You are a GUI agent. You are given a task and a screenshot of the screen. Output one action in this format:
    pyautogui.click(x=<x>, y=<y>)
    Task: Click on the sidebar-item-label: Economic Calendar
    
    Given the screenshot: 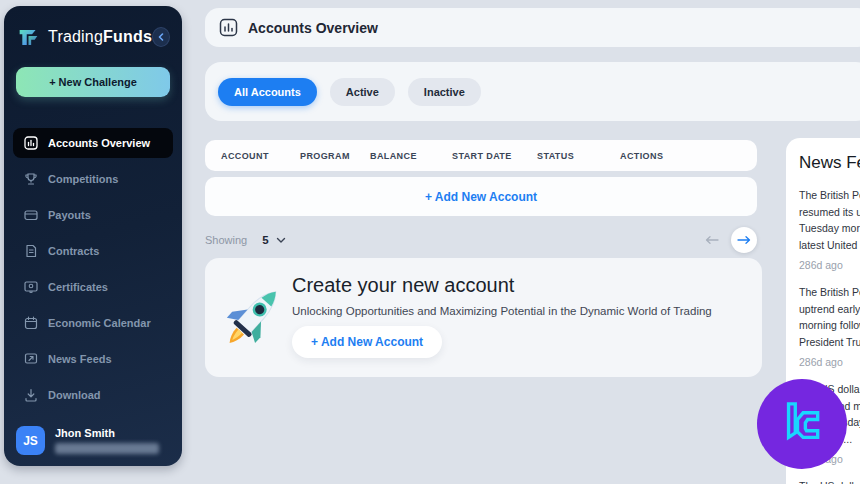 What is the action you would take?
    pyautogui.click(x=100, y=323)
    